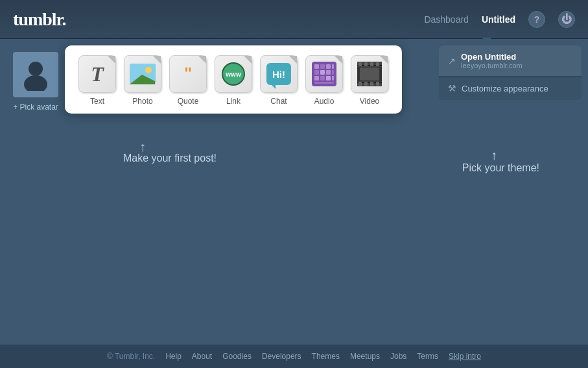 The height and width of the screenshot is (368, 588). Describe the element at coordinates (143, 74) in the screenshot. I see `photo-icon` at that location.